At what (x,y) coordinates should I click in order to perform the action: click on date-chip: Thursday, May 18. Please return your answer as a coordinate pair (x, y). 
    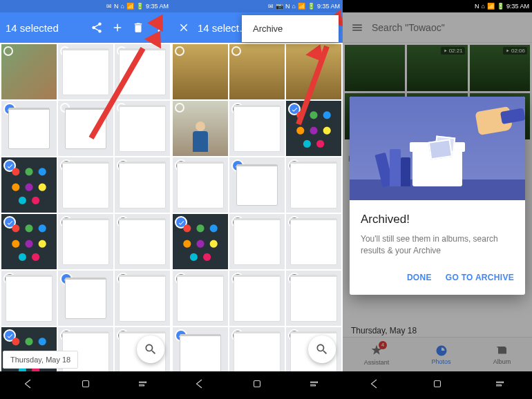
    Looking at the image, I should click on (40, 360).